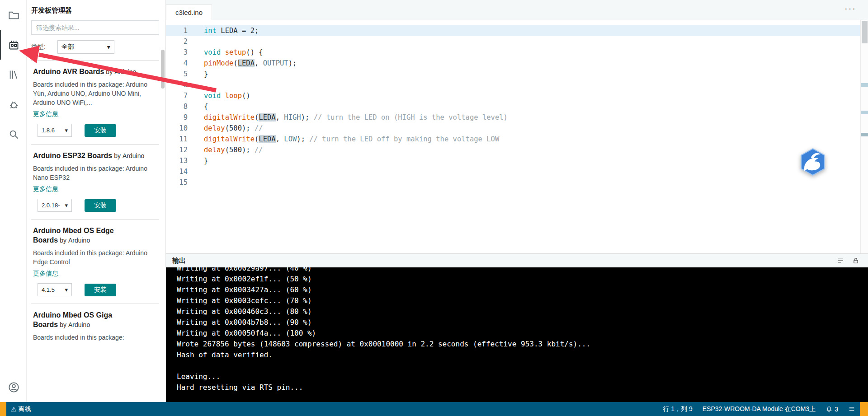 Image resolution: width=868 pixels, height=416 pixels. I want to click on output-header-icons, so click(848, 261).